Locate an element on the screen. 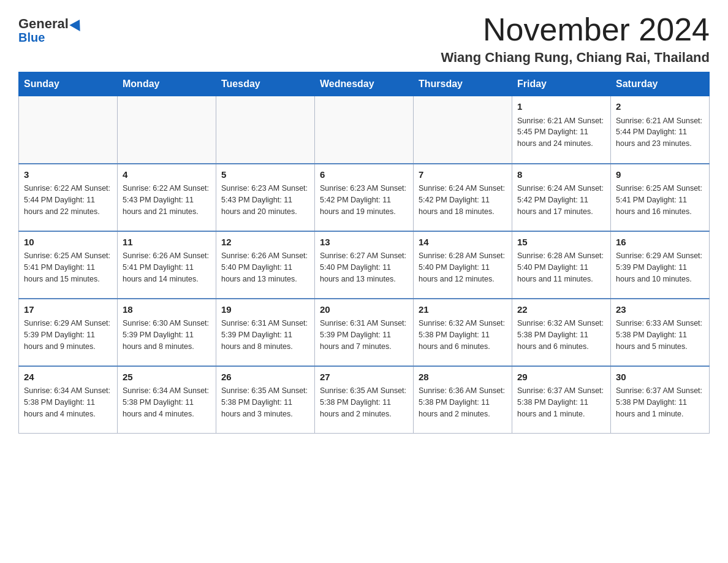 The width and height of the screenshot is (728, 563). day-number: 10 is located at coordinates (68, 243).